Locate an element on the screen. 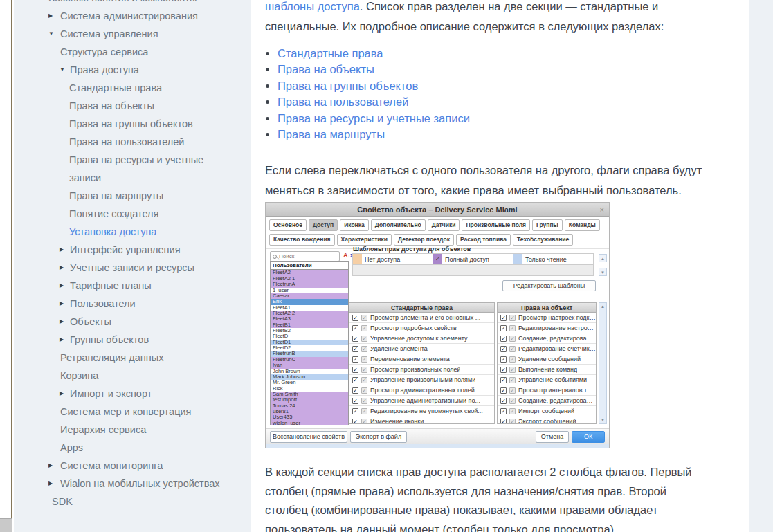  templates-scroll-up-icon: ▲ is located at coordinates (603, 258).